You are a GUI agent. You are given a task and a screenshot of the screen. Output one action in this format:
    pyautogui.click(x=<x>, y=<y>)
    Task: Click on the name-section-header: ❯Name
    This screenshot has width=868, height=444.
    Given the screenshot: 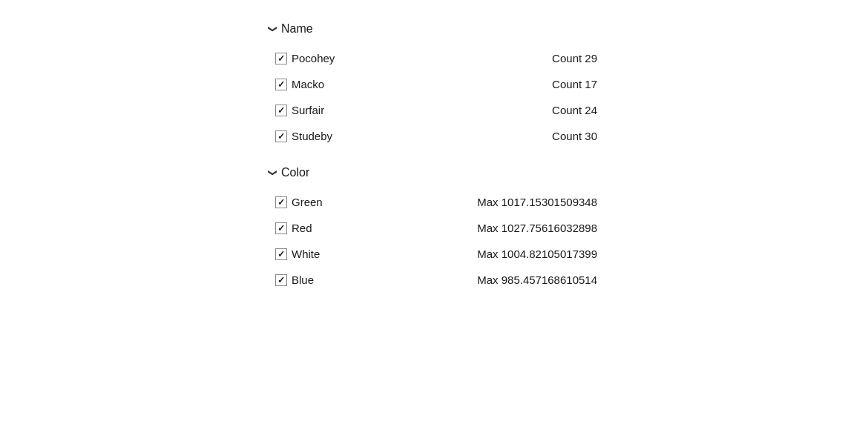 What is the action you would take?
    pyautogui.click(x=434, y=29)
    